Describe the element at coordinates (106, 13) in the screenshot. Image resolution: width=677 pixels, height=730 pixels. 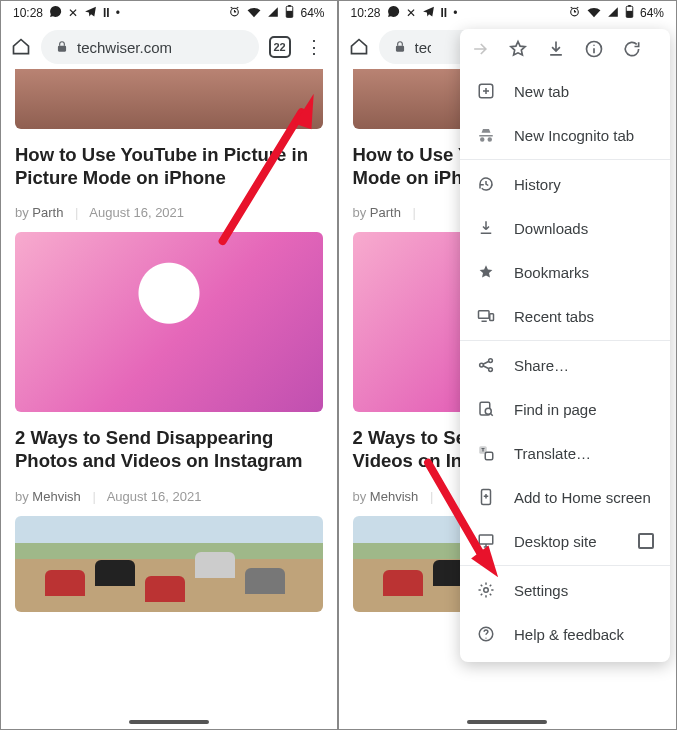
I see `status-pause-icon: II` at that location.